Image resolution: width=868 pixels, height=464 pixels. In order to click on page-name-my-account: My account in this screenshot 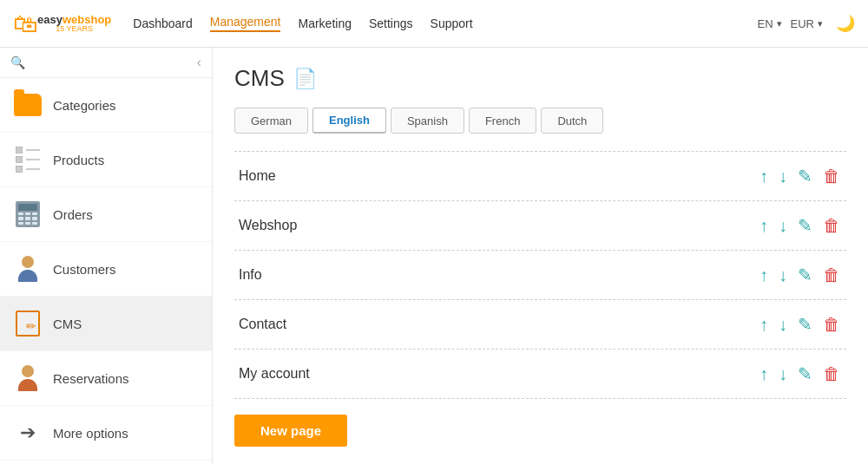, I will do `click(498, 374)`.